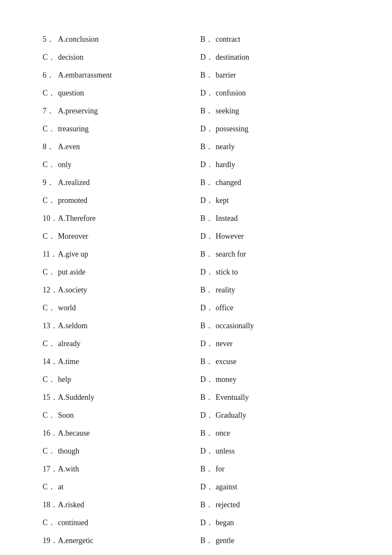 This screenshot has height=555, width=392. What do you see at coordinates (119, 451) in the screenshot?
I see `left-col: C．though` at bounding box center [119, 451].